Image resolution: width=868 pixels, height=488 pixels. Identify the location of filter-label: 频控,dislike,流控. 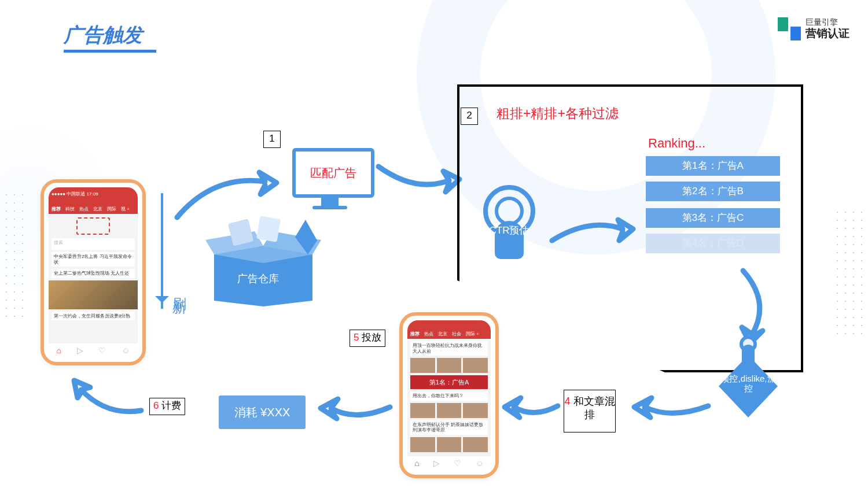
(748, 384).